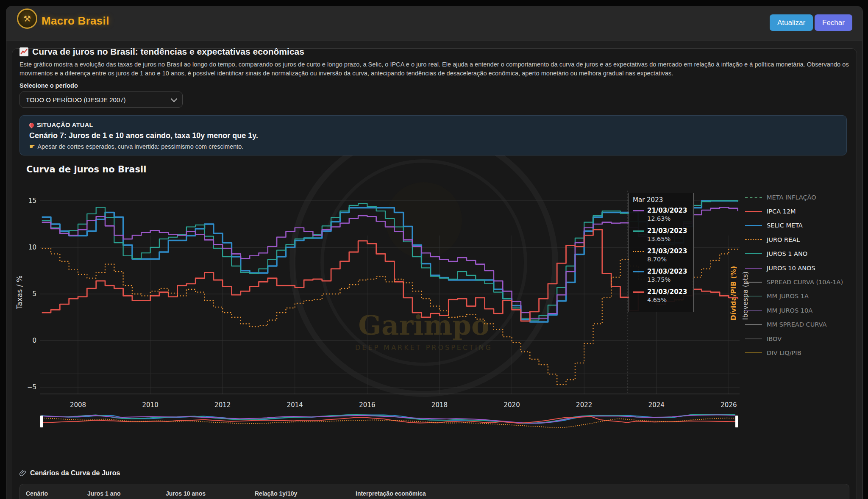 The image size is (868, 499). I want to click on svg-text: 2014, so click(295, 405).